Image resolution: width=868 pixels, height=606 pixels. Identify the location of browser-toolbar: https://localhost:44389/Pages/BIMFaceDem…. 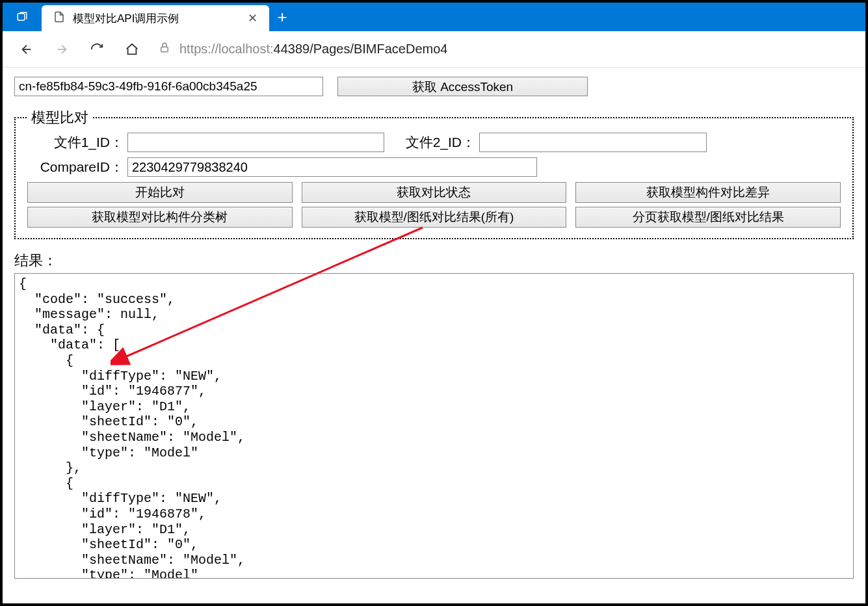
(434, 49).